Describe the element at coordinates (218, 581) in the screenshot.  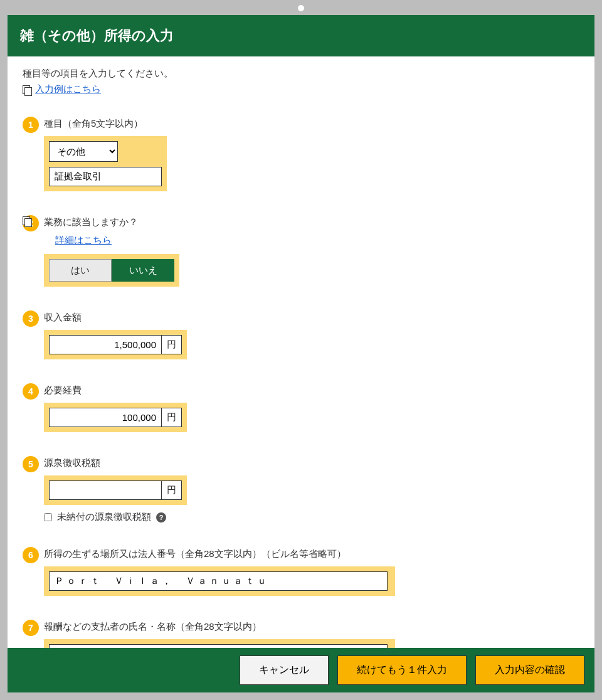
I see `location-input` at that location.